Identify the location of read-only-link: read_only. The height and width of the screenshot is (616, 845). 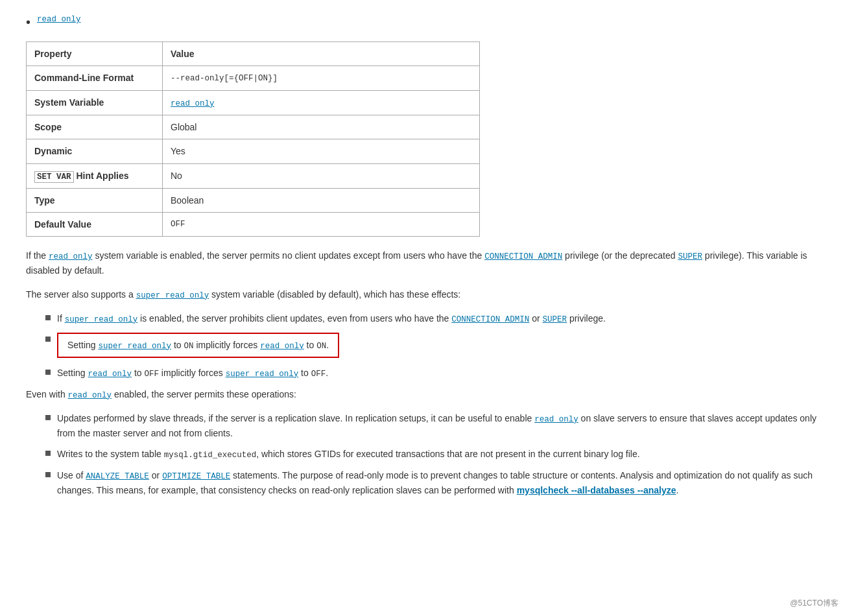
(59, 19).